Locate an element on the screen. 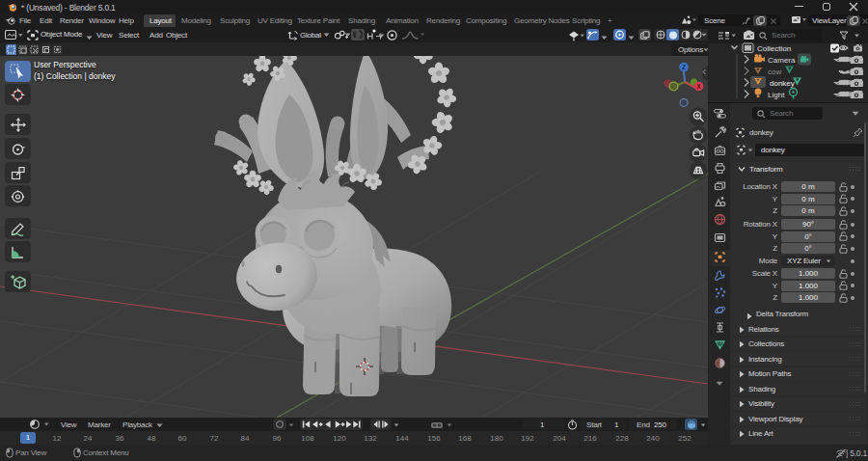 Image resolution: width=868 pixels, height=461 pixels. svg-text: Collection is located at coordinates (773, 48).